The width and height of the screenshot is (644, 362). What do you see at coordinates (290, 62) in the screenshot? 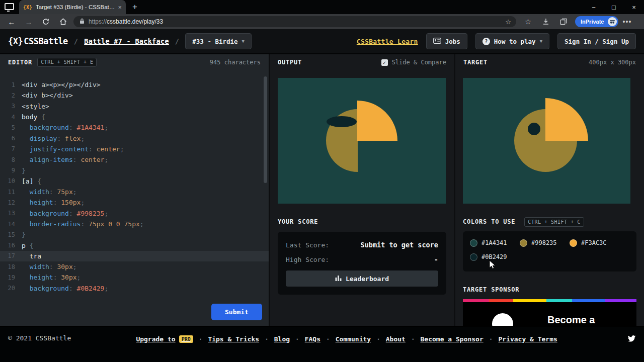
I see `output-title: OUTPUT` at bounding box center [290, 62].